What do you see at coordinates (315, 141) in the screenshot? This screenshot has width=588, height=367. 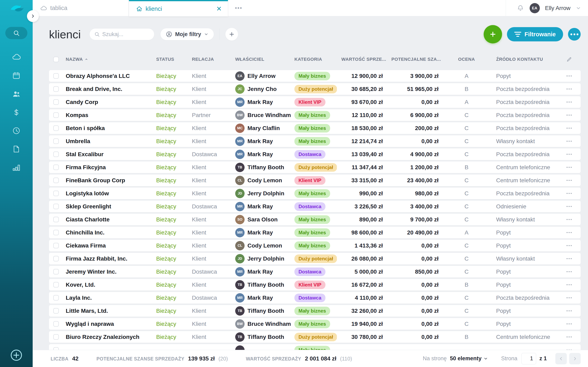 I see `table-row: Umbrella Bieżący Klient MR Mark Ray Mały…` at bounding box center [315, 141].